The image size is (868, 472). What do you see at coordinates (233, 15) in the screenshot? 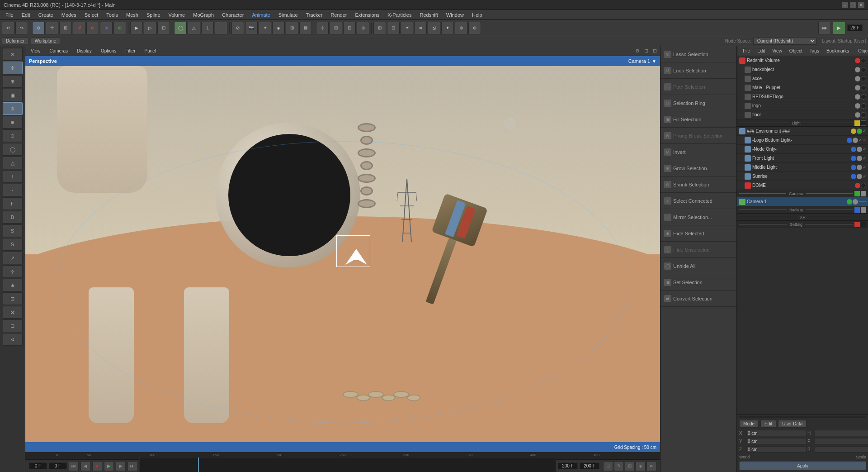
I see `menu-character: Character` at bounding box center [233, 15].